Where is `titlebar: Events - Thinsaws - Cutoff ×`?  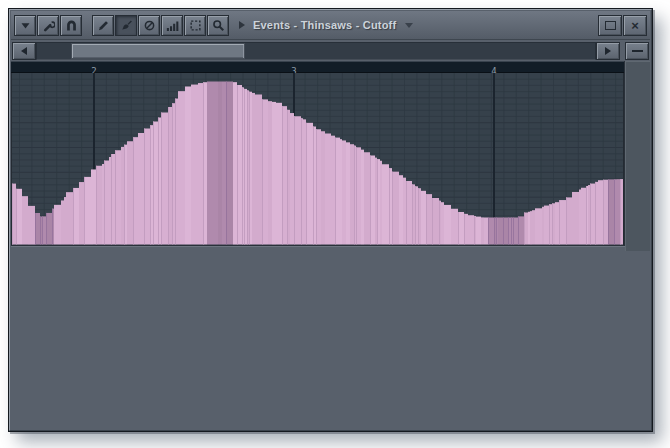 titlebar: Events - Thinsaws - Cutoff × is located at coordinates (330, 26).